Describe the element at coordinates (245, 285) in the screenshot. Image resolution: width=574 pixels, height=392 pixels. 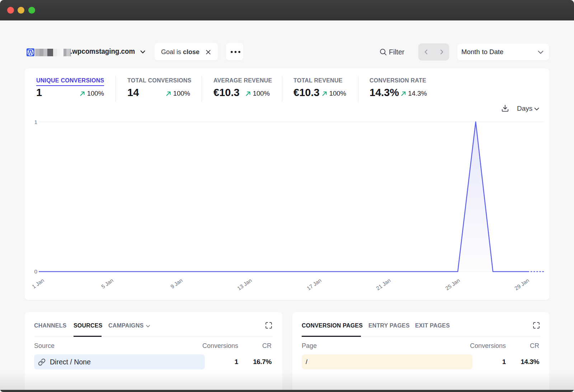
I see `svg-text: 13 Jan` at that location.